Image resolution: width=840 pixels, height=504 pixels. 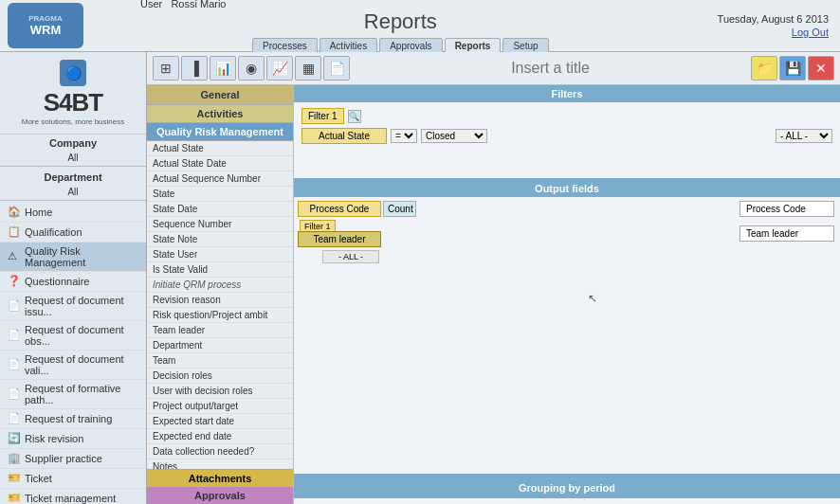 I want to click on sidebar-item-risk-revision: 🔄 Risk revision, so click(x=73, y=440).